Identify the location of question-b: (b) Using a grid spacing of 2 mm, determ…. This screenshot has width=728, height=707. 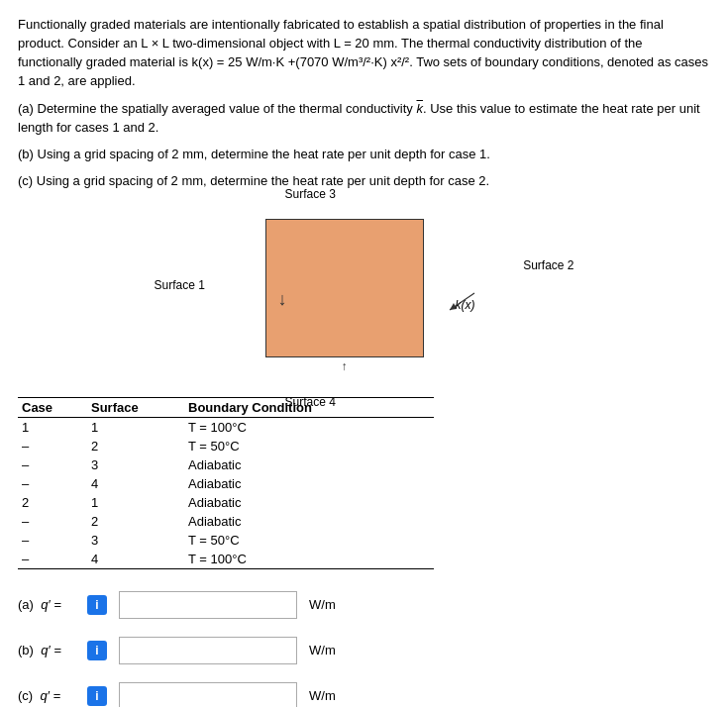
(364, 154).